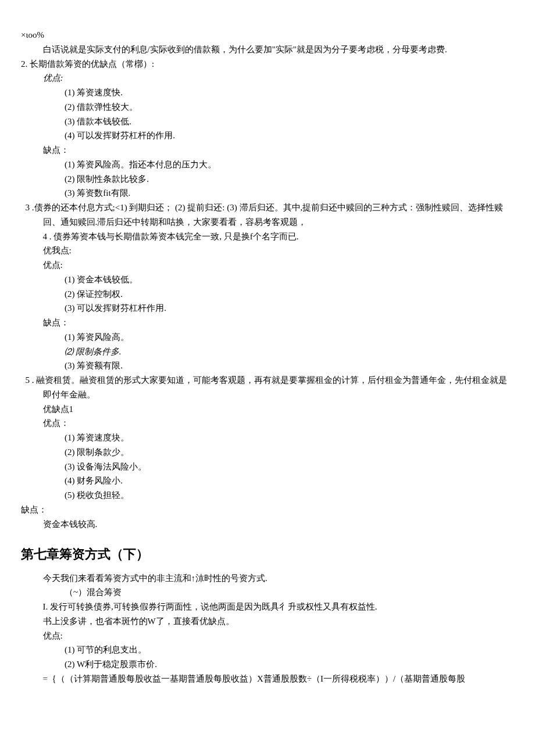  What do you see at coordinates (268, 438) in the screenshot?
I see `list-item: (1) 筹资速度块。` at bounding box center [268, 438].